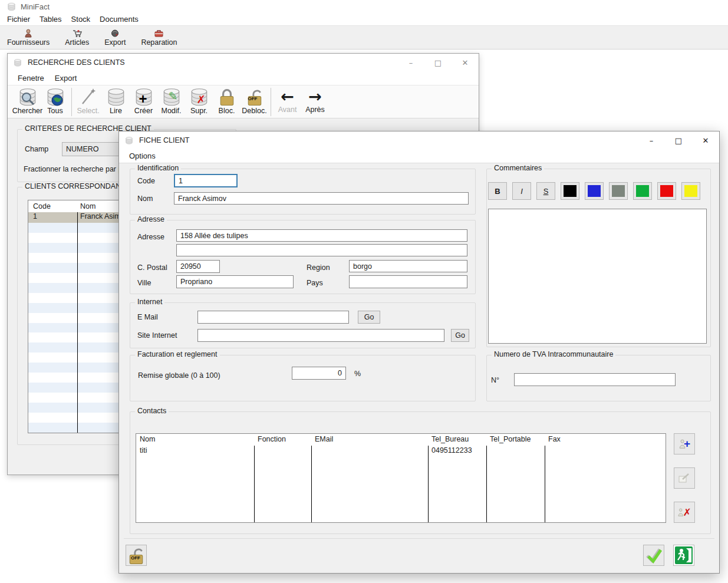 Image resolution: width=728 pixels, height=583 pixels. What do you see at coordinates (75, 186) in the screenshot?
I see `results-legend: CLIENTS CORRESPONDANT` at bounding box center [75, 186].